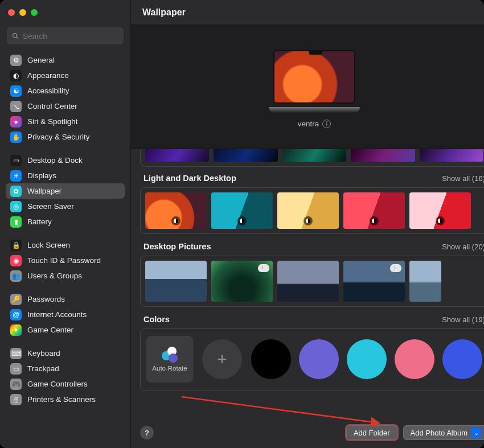 This screenshot has height=448, width=484. What do you see at coordinates (65, 36) in the screenshot?
I see `search-field` at bounding box center [65, 36].